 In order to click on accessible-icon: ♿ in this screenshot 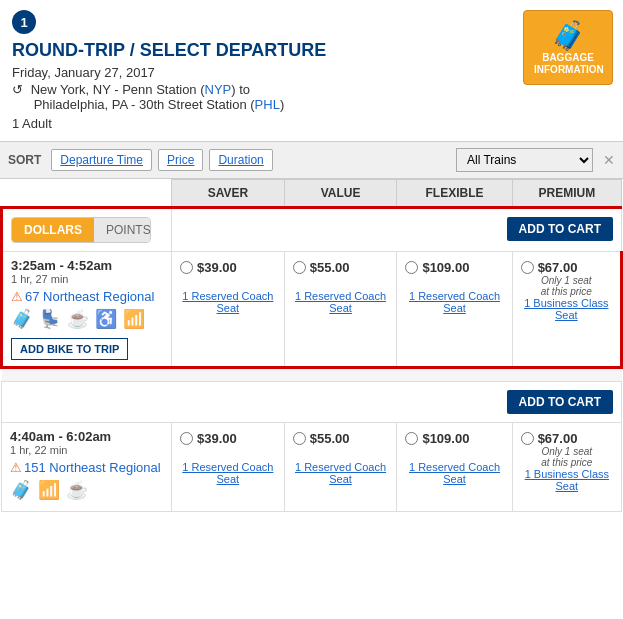, I will do `click(106, 319)`.